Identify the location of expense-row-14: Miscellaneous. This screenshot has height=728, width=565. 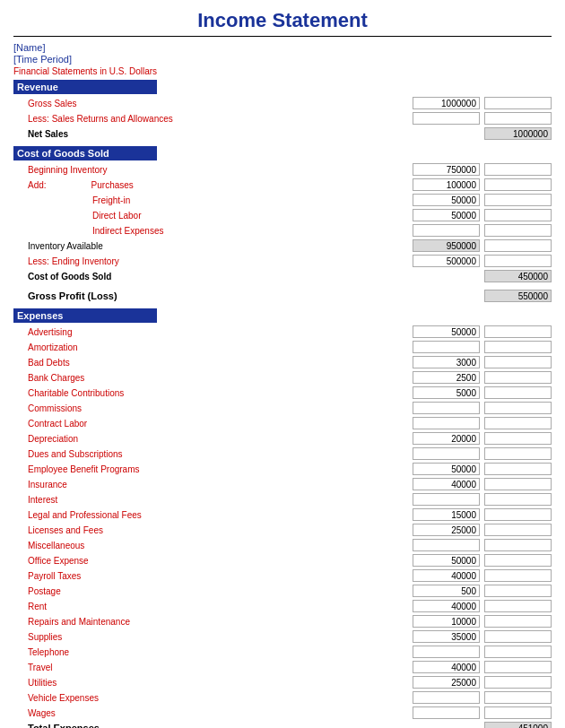
(282, 545).